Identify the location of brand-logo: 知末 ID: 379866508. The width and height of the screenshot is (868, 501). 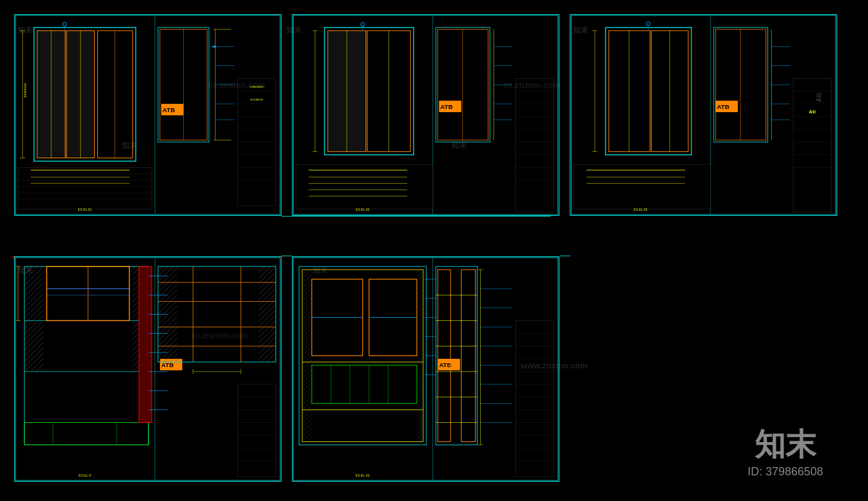
(785, 454).